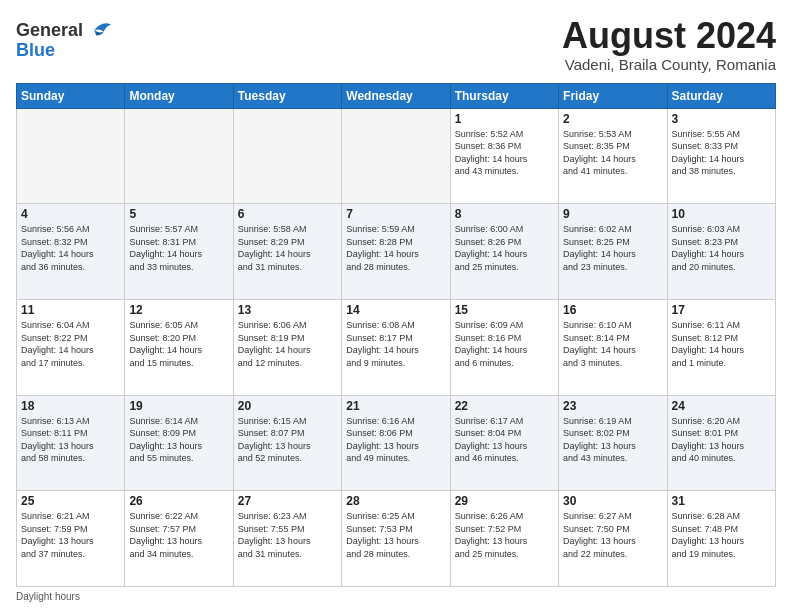 This screenshot has width=792, height=612. Describe the element at coordinates (722, 153) in the screenshot. I see `day-info: Sunrise: 5:55 AM Sunset: 8:33 PM Dayligh…` at that location.